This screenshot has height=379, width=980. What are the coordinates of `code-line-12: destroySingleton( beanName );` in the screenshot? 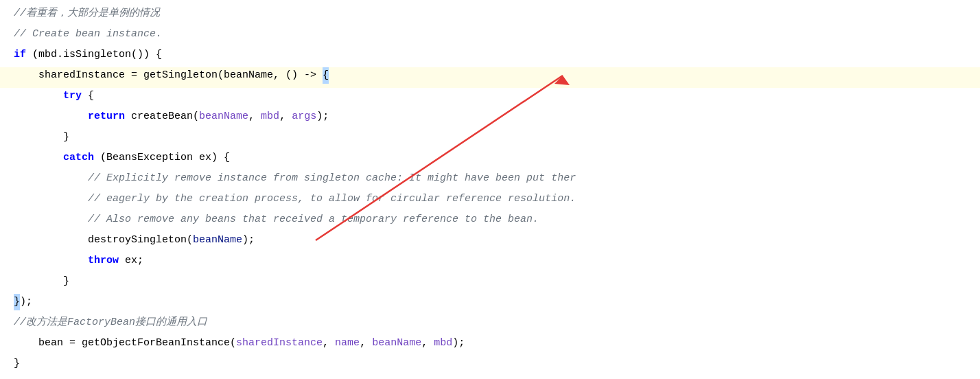 It's located at (490, 242).